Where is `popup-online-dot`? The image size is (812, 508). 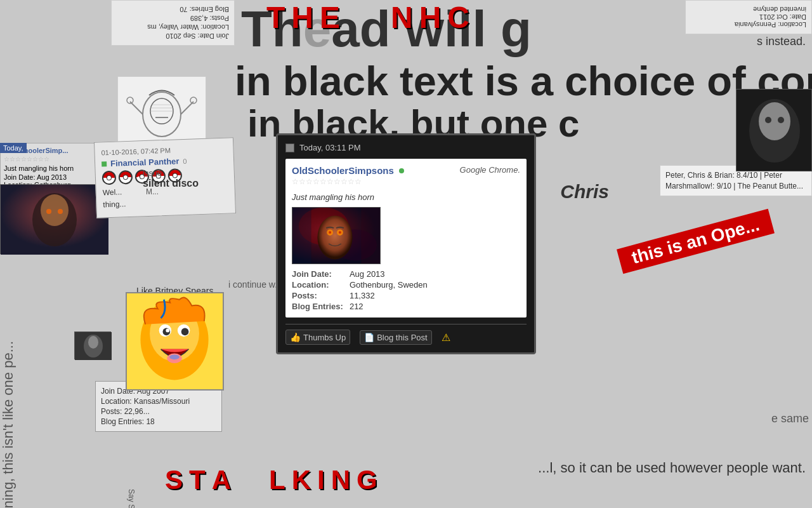
popup-online-dot is located at coordinates (402, 171).